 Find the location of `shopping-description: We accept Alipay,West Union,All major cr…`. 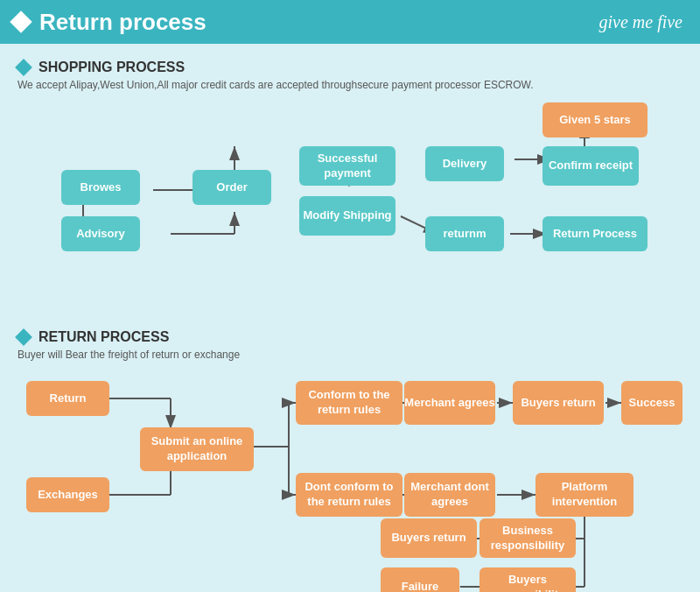

shopping-description: We accept Alipay,West Union,All major cr… is located at coordinates (350, 85).